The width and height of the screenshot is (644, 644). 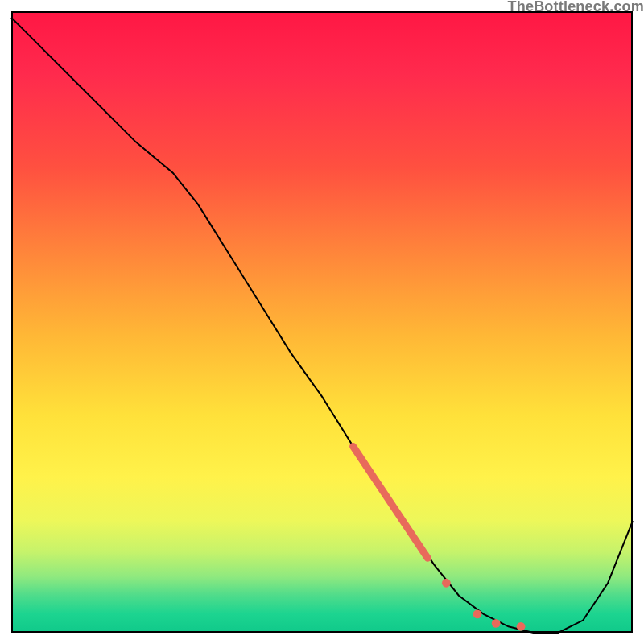 What do you see at coordinates (496, 623) in the screenshot?
I see `marker-dot-c` at bounding box center [496, 623].